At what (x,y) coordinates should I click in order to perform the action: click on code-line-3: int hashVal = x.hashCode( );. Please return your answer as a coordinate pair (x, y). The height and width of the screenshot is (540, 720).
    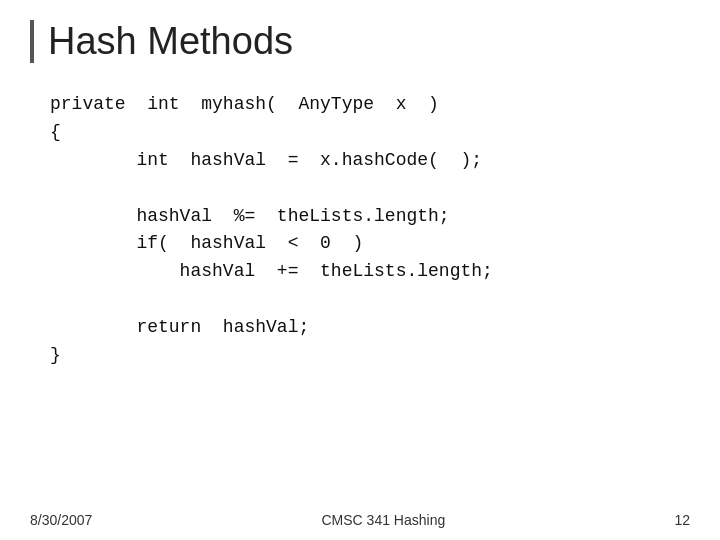
    Looking at the image, I should click on (370, 161).